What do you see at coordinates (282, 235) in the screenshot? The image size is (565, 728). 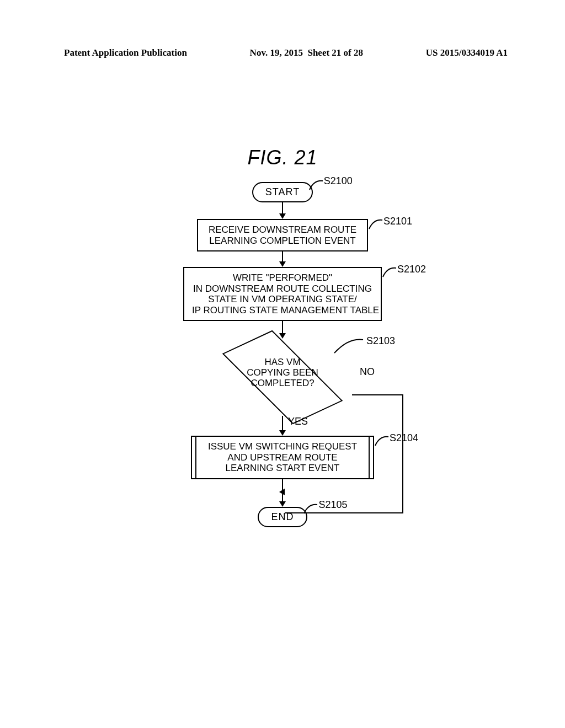 I see `process-text: RECEIVE DOWNSTREAM ROUTE LEARNING COMPLE…` at bounding box center [282, 235].